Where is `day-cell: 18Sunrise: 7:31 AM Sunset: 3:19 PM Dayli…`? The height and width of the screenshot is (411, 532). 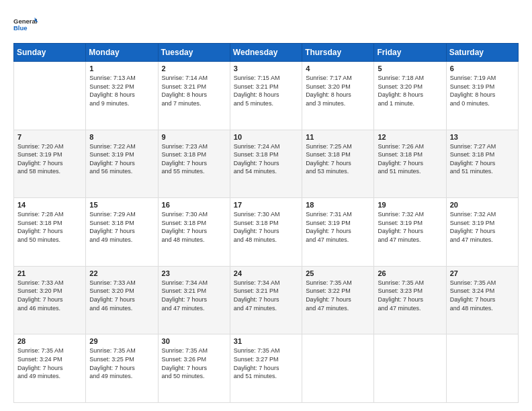
day-cell: 18Sunrise: 7:31 AM Sunset: 3:19 PM Dayli… is located at coordinates (339, 232).